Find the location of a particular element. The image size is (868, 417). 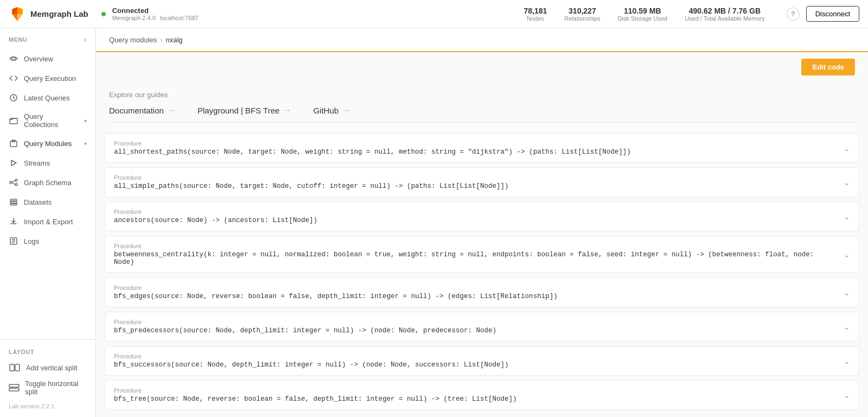

box-icon is located at coordinates (14, 143).